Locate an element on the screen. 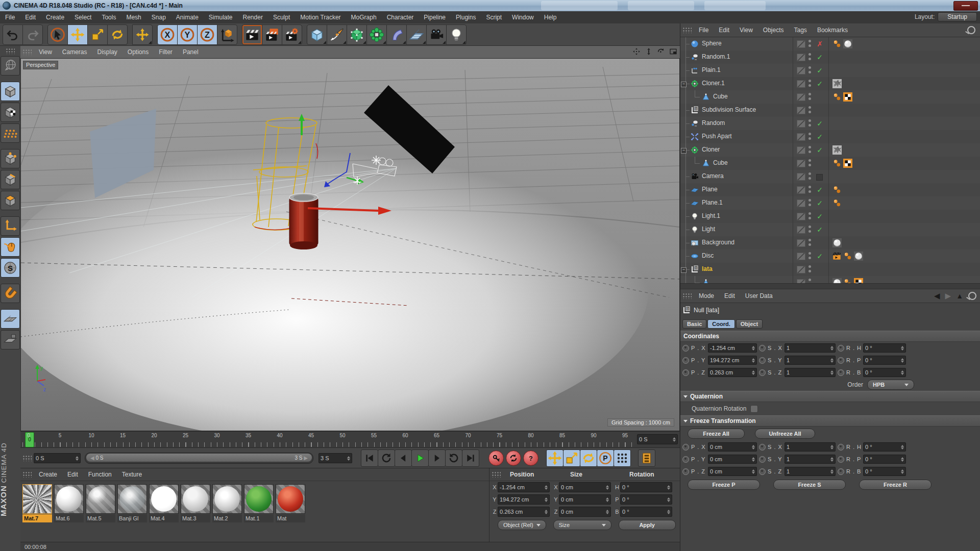 The height and width of the screenshot is (551, 980). record-key-button is located at coordinates (496, 458).